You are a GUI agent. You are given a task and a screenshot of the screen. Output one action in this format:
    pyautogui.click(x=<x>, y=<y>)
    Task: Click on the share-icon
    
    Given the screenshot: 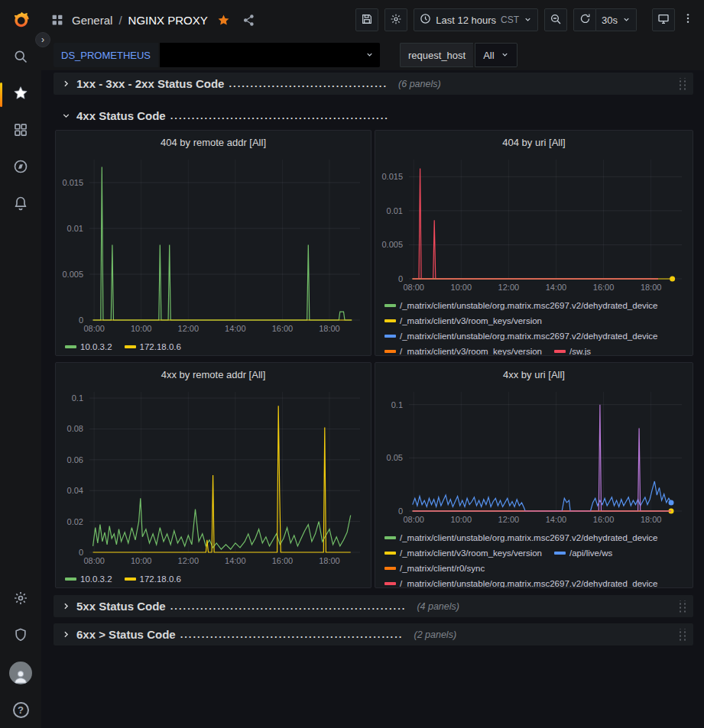 What is the action you would take?
    pyautogui.click(x=249, y=20)
    